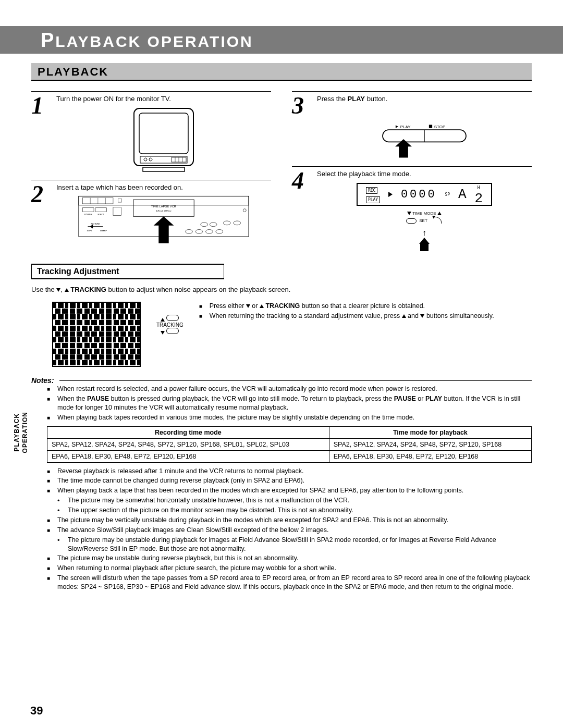 The width and height of the screenshot is (563, 728). What do you see at coordinates (365, 306) in the screenshot?
I see `tracking-bullet-1: Press either or TRACKING button so that …` at bounding box center [365, 306].